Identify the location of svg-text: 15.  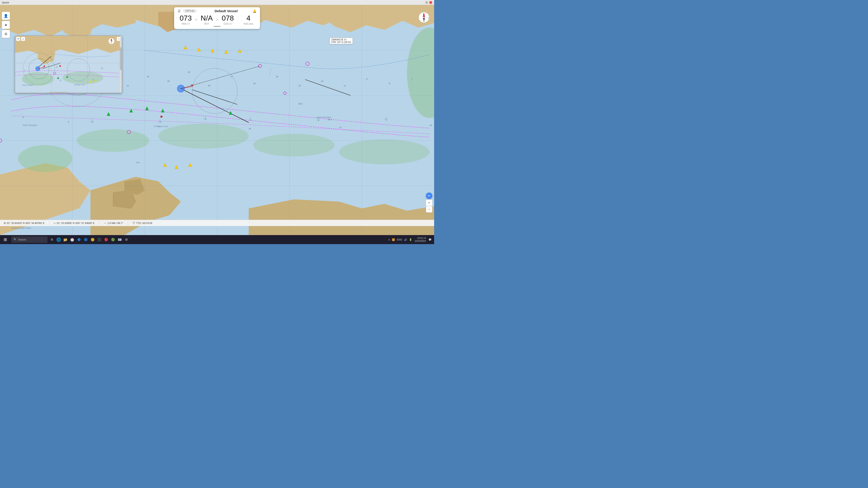
(102, 68).